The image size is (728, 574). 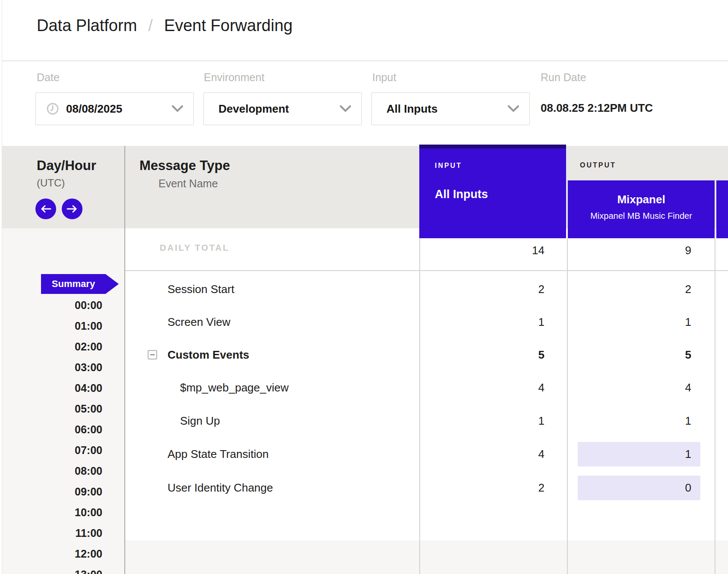 I want to click on row-label-app-state-transition: App State Transition, so click(x=218, y=454).